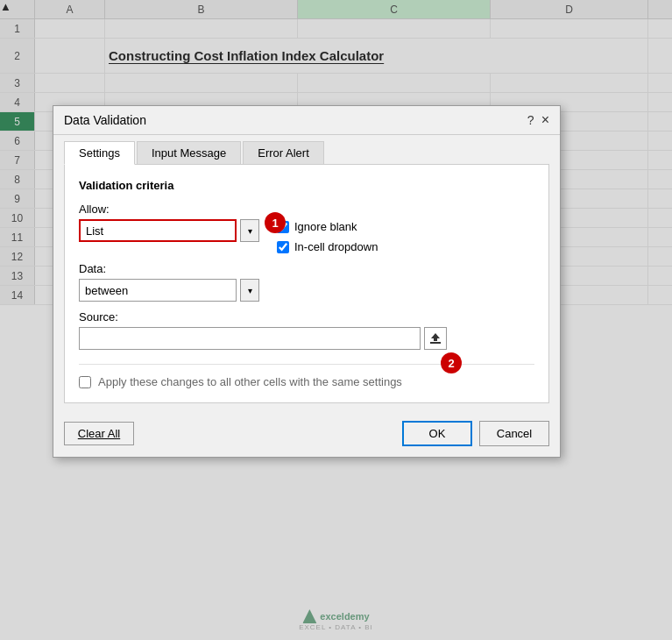 The width and height of the screenshot is (672, 640). Describe the element at coordinates (105, 120) in the screenshot. I see `dialog-title: Data Validation` at that location.